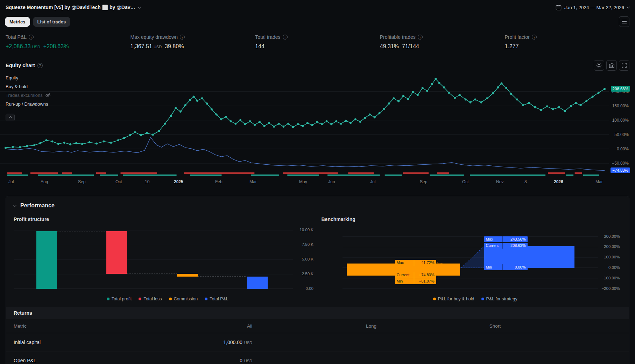 The height and width of the screenshot is (364, 635). Describe the element at coordinates (217, 299) in the screenshot. I see `legend-item: Total P&L` at that location.